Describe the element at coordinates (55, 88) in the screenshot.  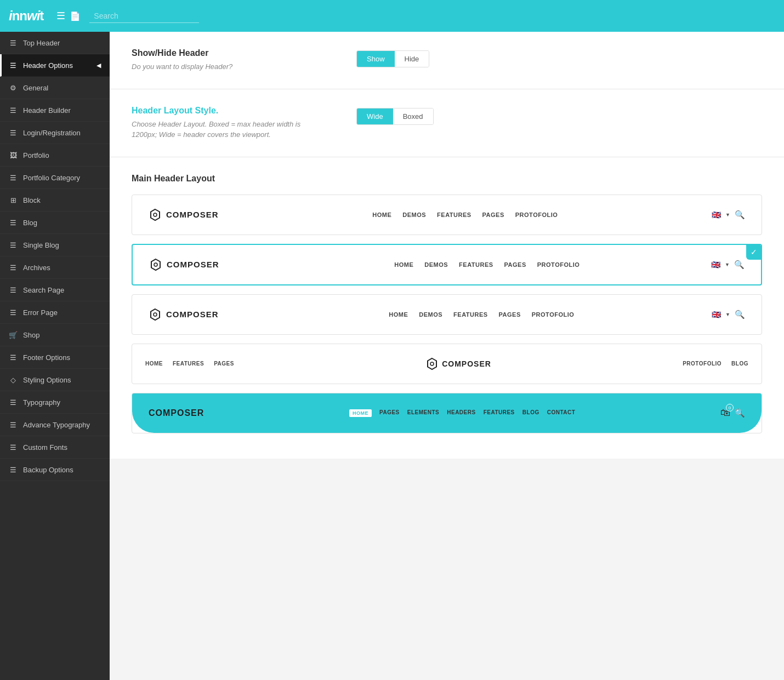
I see `sidebar-item-general: ⚙ General` at that location.